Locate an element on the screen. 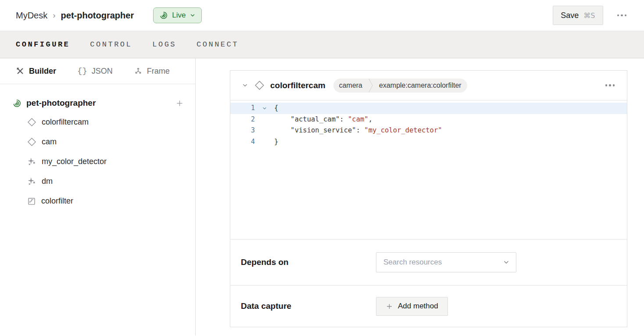 This screenshot has width=644, height=336. module-icon is located at coordinates (32, 201).